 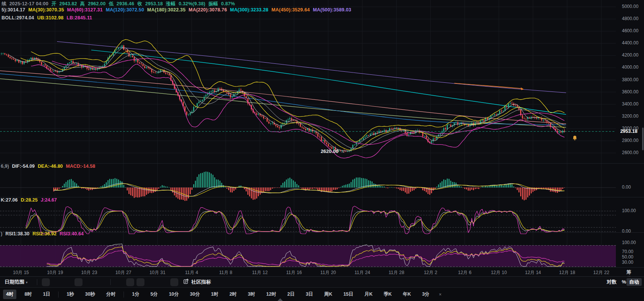 What do you see at coordinates (90, 295) in the screenshot?
I see `timeframe-button-30秒: 30秒` at bounding box center [90, 295].